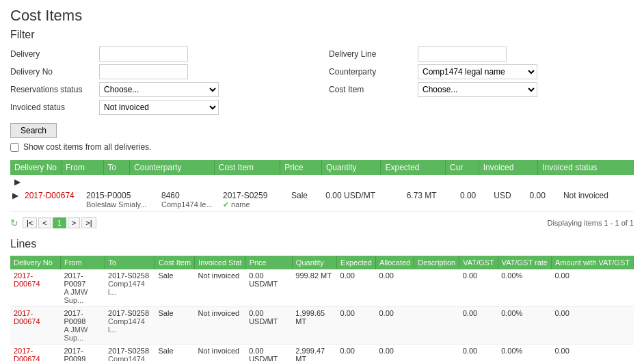  Describe the element at coordinates (322, 147) in the screenshot. I see `show-all-row: Show cost items from all deliveries.` at that location.